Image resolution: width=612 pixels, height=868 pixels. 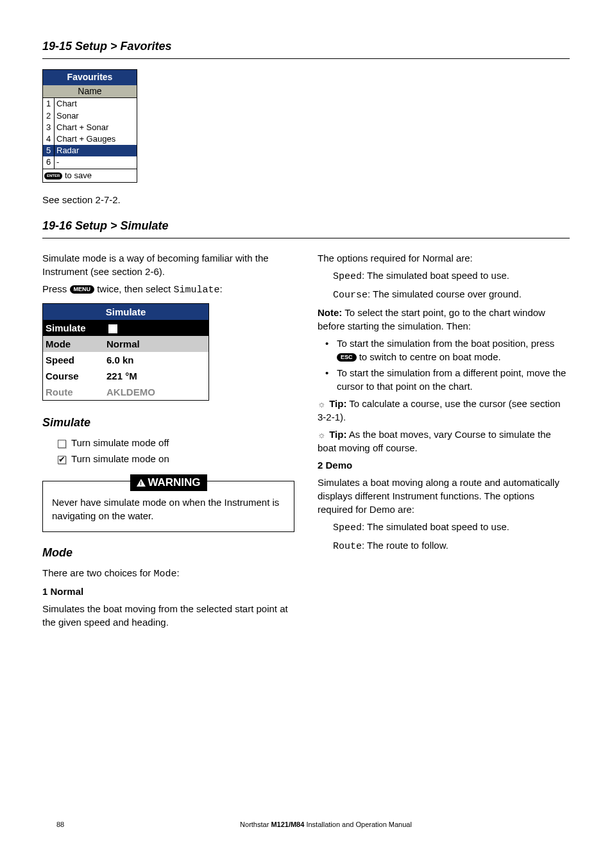 I want to click on page-number: 88, so click(x=69, y=824).